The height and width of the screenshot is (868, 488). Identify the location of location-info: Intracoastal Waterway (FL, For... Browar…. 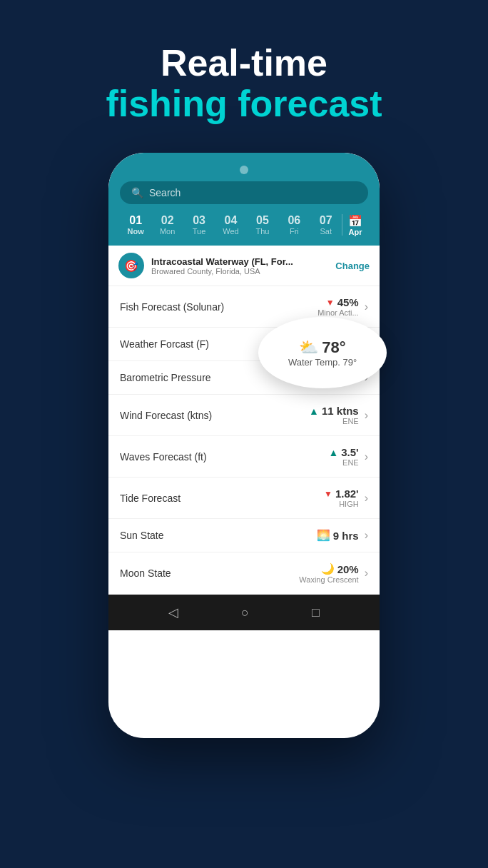
(240, 266).